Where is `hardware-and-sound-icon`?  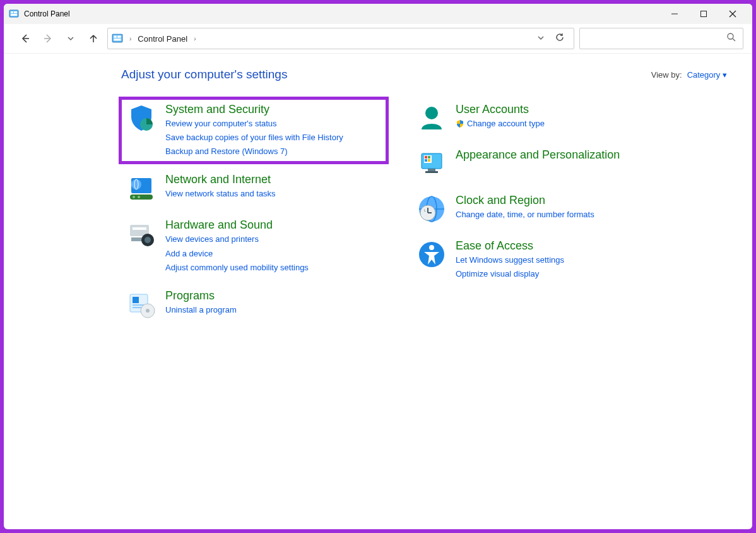 hardware-and-sound-icon is located at coordinates (141, 234).